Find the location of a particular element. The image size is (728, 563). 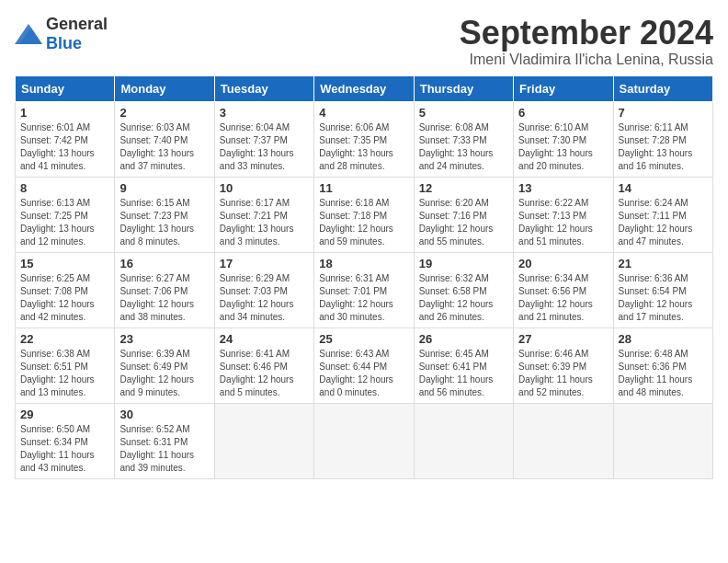

weekday-header-thursday: Thursday is located at coordinates (463, 88).